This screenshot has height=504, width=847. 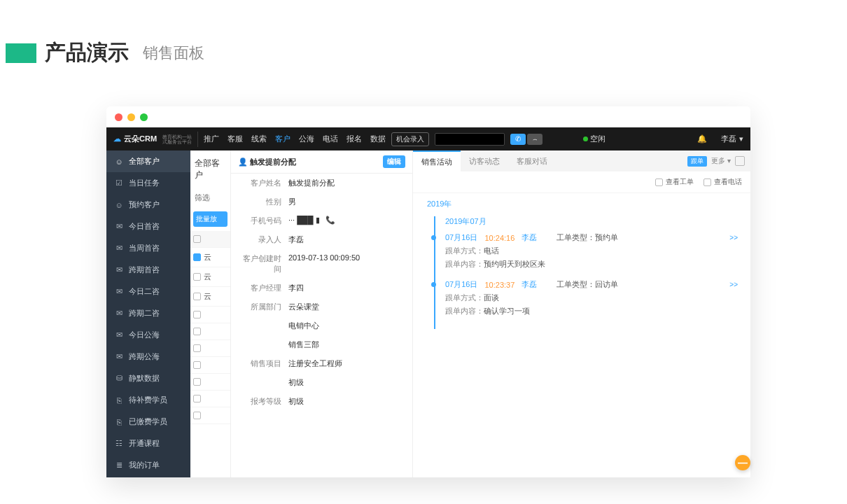 What do you see at coordinates (722, 182) in the screenshot?
I see `filter-call: 查看电话` at bounding box center [722, 182].